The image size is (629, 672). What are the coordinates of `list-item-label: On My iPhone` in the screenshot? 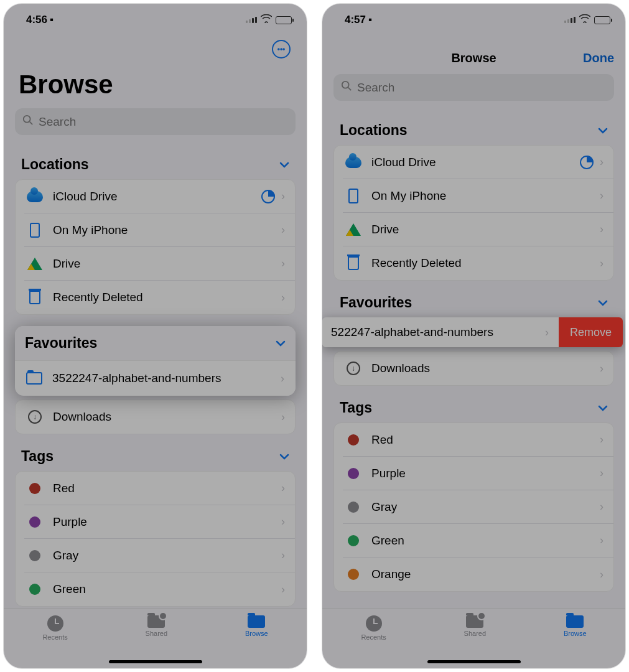 It's located at (167, 230).